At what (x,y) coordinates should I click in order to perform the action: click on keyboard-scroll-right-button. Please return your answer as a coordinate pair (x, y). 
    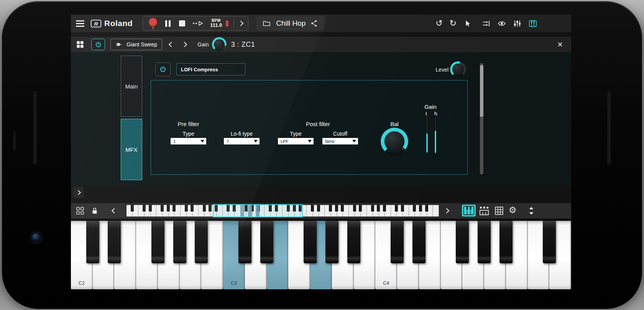
    Looking at the image, I should click on (447, 211).